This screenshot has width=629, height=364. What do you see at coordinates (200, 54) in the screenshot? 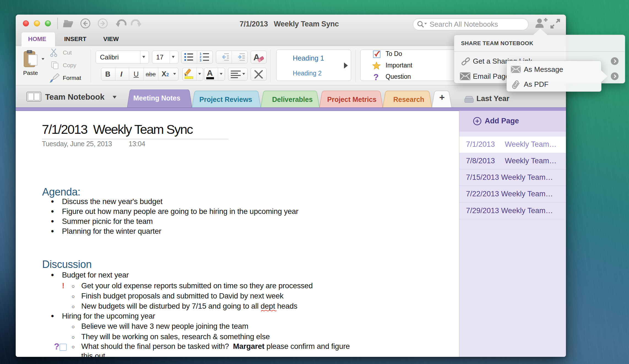
I see `svg-text: 1` at bounding box center [200, 54].